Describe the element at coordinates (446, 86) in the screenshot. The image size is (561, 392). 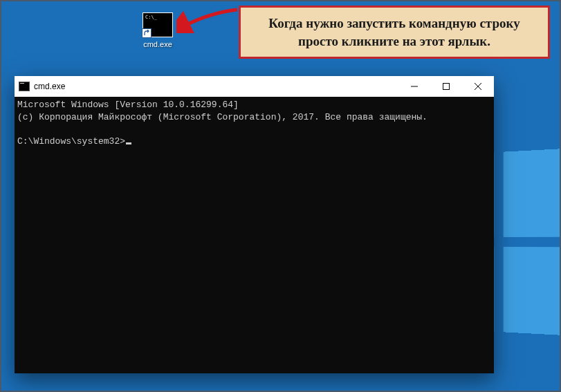
I see `maximize-button` at that location.